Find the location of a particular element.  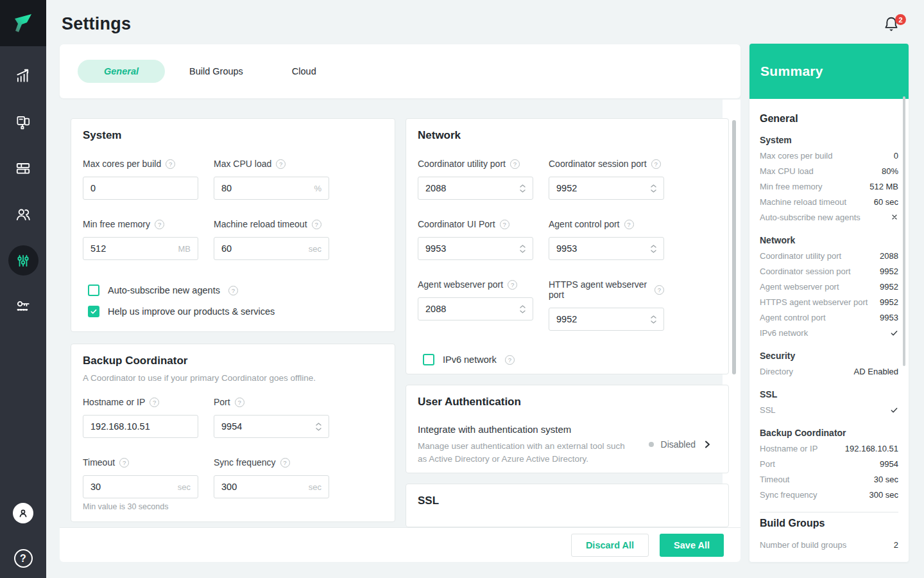

network-field: Agent webserver port is located at coordinates (475, 305).